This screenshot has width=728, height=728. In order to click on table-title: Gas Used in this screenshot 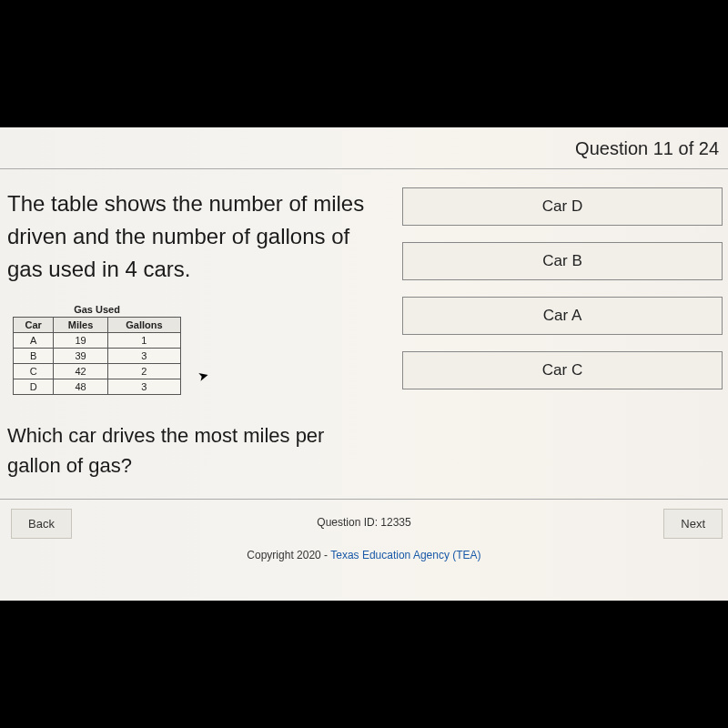, I will do `click(96, 309)`.